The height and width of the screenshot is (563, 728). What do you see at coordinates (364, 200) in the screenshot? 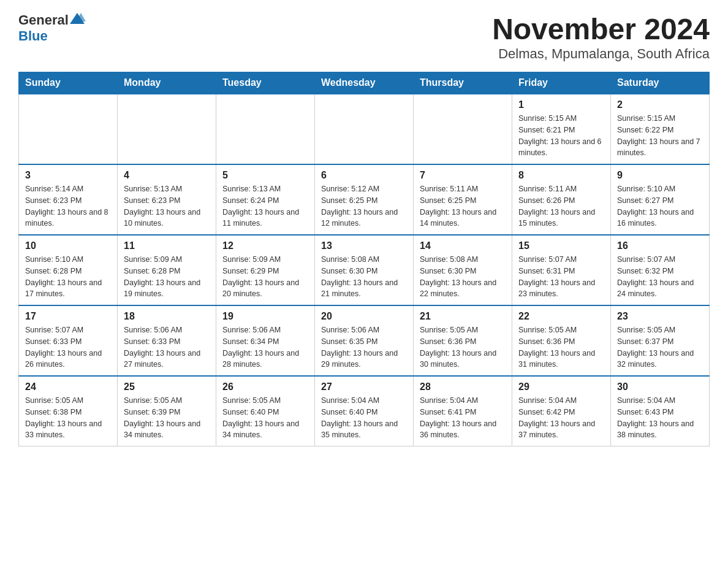
I see `calendar-cell: 6Sunrise: 5:12 AMSunset: 6:25 PMDaylight…` at bounding box center [364, 200].